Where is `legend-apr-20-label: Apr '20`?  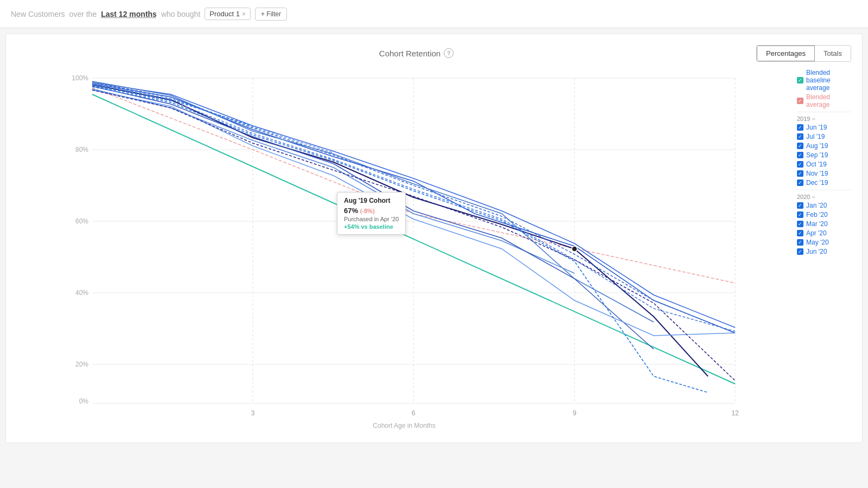
legend-apr-20-label: Apr '20 is located at coordinates (816, 233).